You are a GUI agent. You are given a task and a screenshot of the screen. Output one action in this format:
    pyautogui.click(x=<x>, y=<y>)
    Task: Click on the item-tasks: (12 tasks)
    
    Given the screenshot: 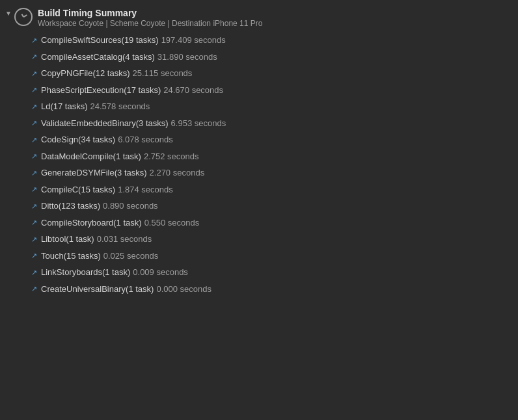 What is the action you would take?
    pyautogui.click(x=111, y=73)
    